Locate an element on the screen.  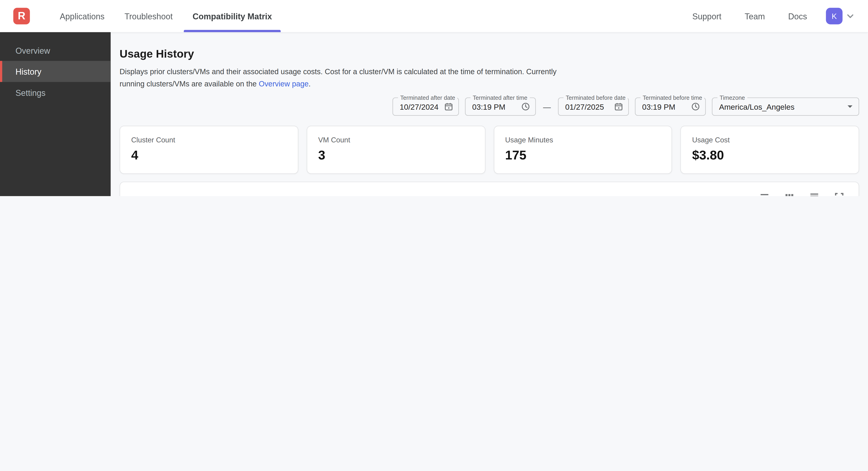
nav-link-support: Support is located at coordinates (707, 16).